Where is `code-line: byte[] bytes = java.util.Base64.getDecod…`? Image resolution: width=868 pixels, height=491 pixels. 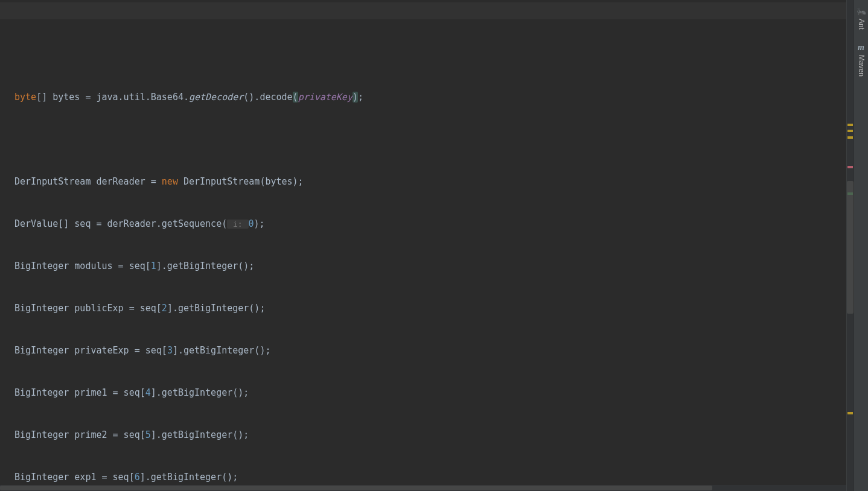
code-line: byte[] bytes = java.util.Base64.getDecod… is located at coordinates (430, 98).